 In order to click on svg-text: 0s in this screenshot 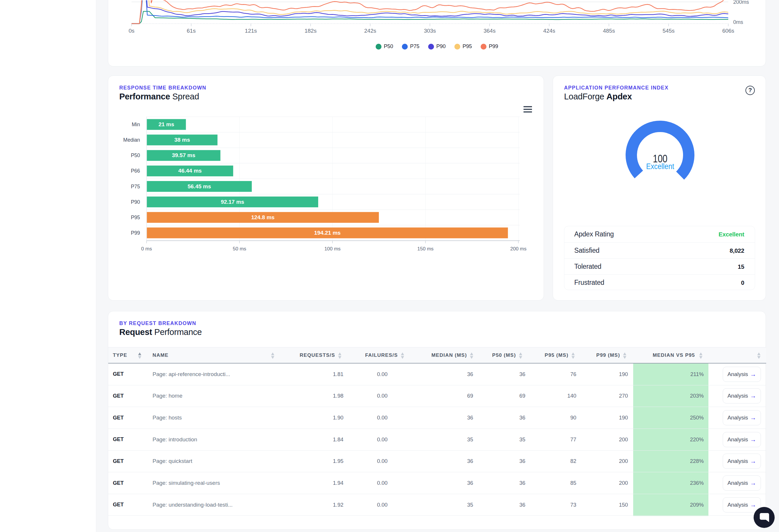, I will do `click(131, 31)`.